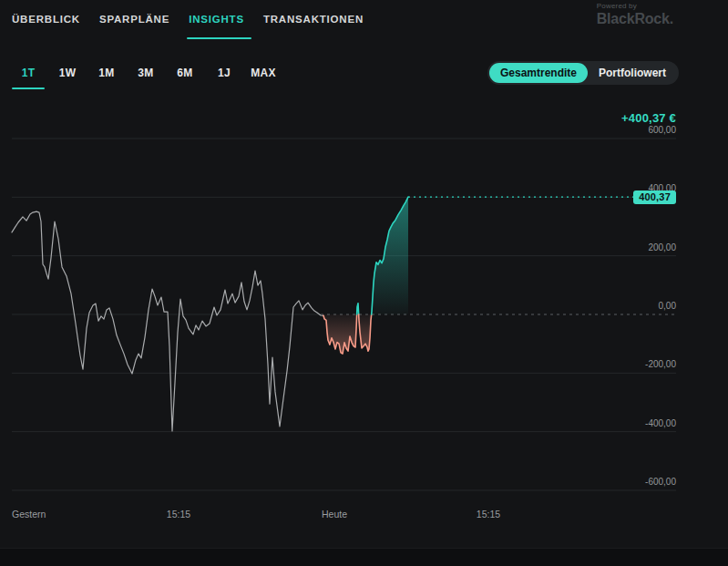 This screenshot has height=566, width=728. What do you see at coordinates (364, 557) in the screenshot?
I see `footer-strip` at bounding box center [364, 557].